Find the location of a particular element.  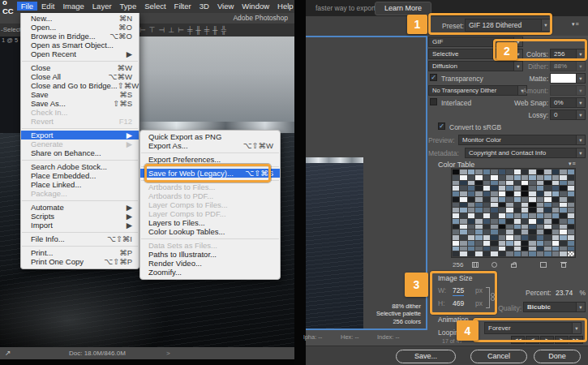

dither-method-dropdown: Diffusion ▾ is located at coordinates (475, 67).